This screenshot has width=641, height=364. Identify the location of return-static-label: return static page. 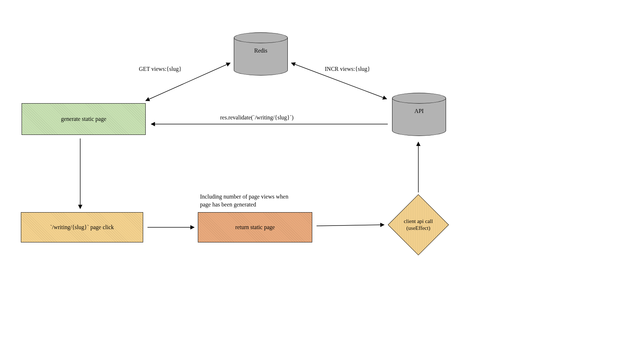
(255, 227).